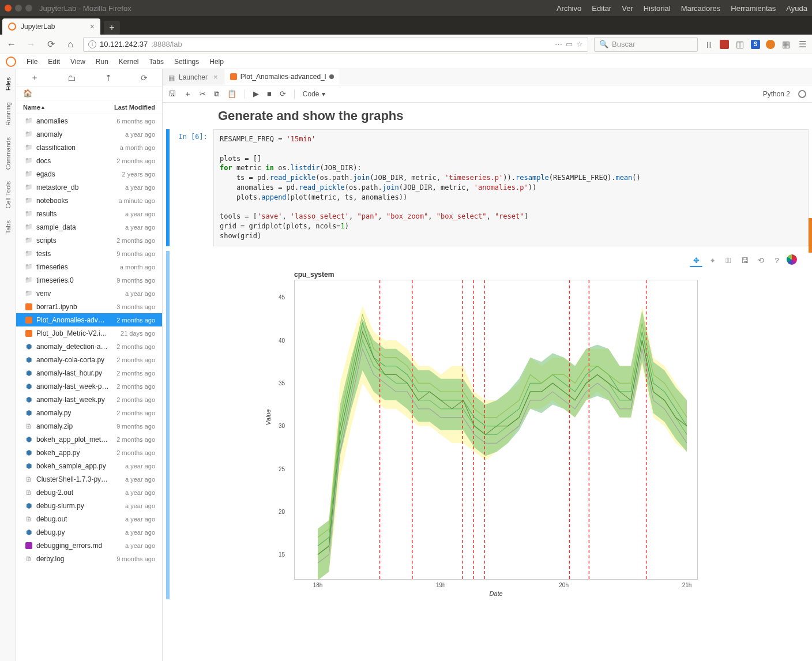  I want to click on firefox-menu-historial: Historial, so click(657, 8).